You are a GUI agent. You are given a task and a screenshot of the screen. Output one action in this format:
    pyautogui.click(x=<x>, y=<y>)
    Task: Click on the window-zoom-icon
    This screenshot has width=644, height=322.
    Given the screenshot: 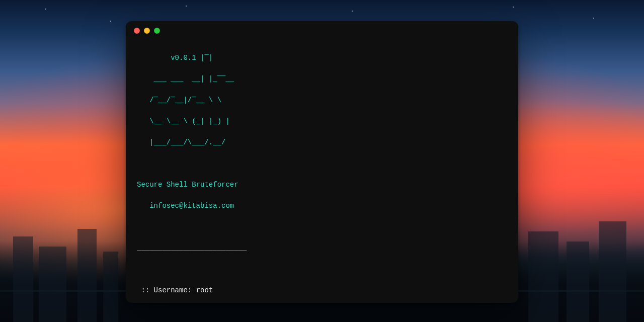 What is the action you would take?
    pyautogui.click(x=157, y=31)
    